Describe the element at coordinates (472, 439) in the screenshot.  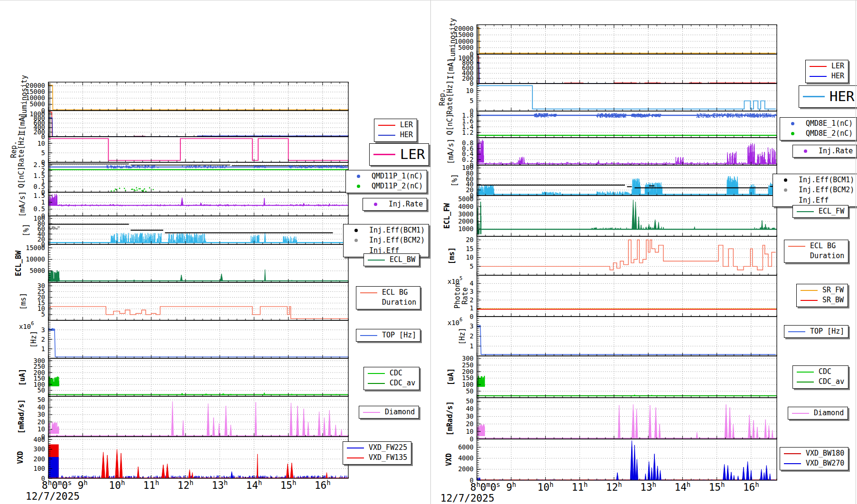
I see `svg-text: 0` at that location.